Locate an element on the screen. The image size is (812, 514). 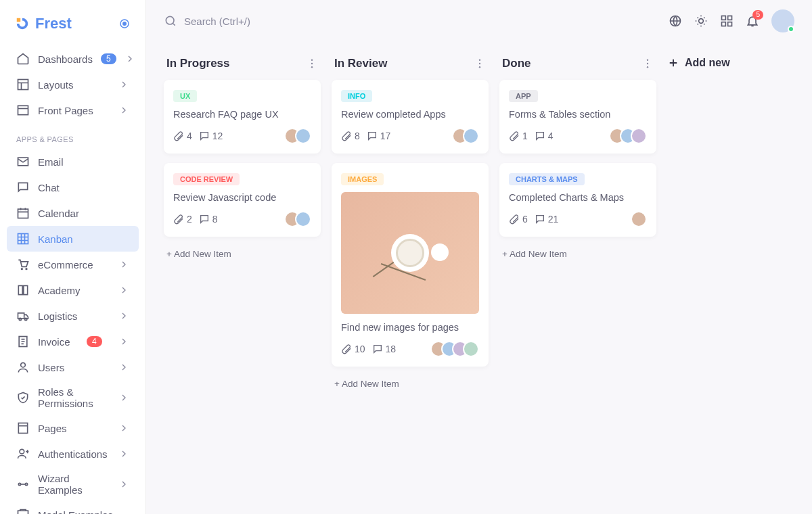
bell-badge: 5 is located at coordinates (758, 15).